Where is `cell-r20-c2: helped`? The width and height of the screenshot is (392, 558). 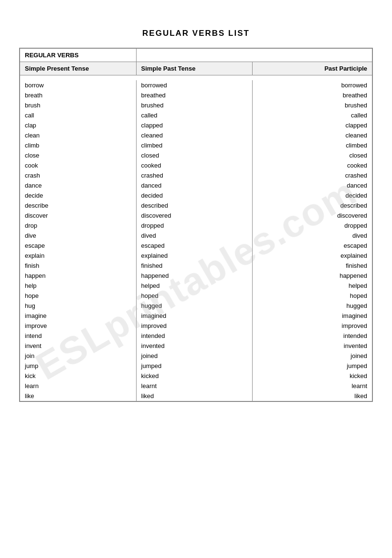 cell-r20-c2: helped is located at coordinates (312, 285).